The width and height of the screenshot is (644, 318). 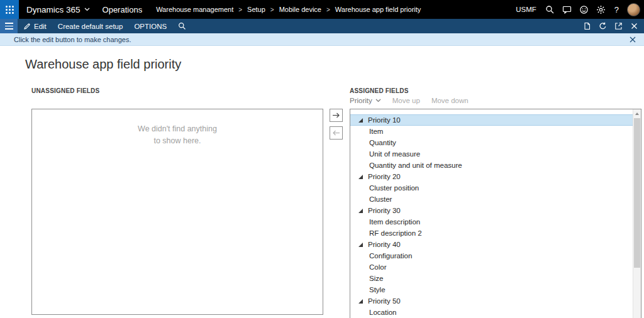 I want to click on empty-state-line2: to show here., so click(x=177, y=141).